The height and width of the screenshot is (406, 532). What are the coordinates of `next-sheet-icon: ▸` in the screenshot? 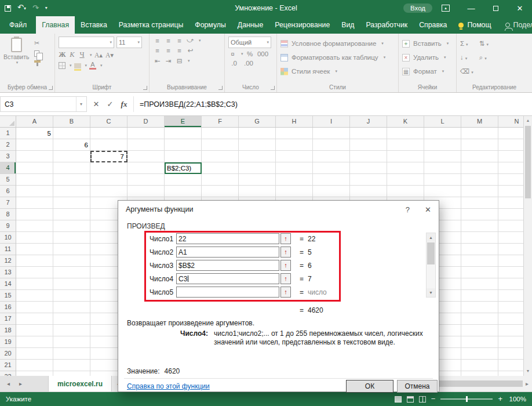 It's located at (21, 384).